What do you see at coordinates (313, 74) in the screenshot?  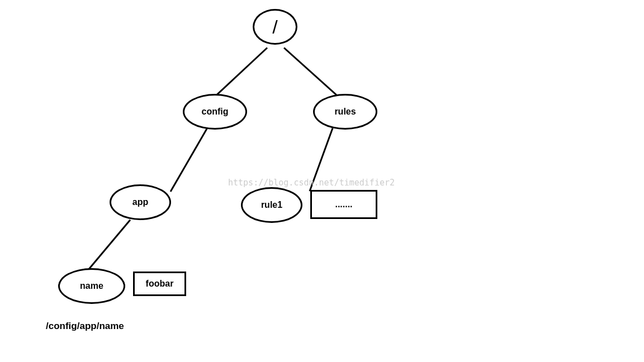 I see `edge-root-rules` at bounding box center [313, 74].